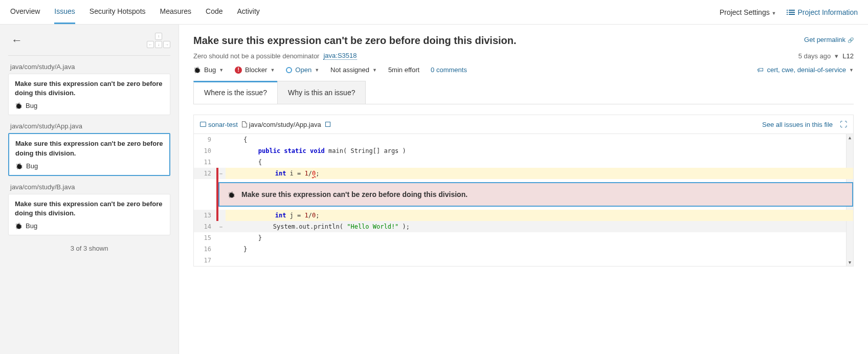 This screenshot has height=354, width=868. I want to click on tab-issues: Issues, so click(64, 12).